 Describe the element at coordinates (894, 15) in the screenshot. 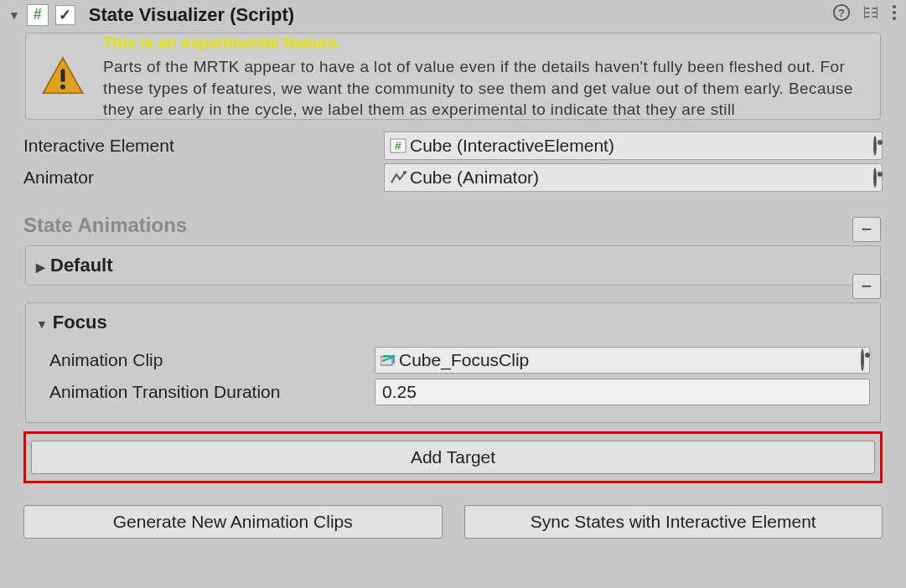

I see `menu-icon` at that location.